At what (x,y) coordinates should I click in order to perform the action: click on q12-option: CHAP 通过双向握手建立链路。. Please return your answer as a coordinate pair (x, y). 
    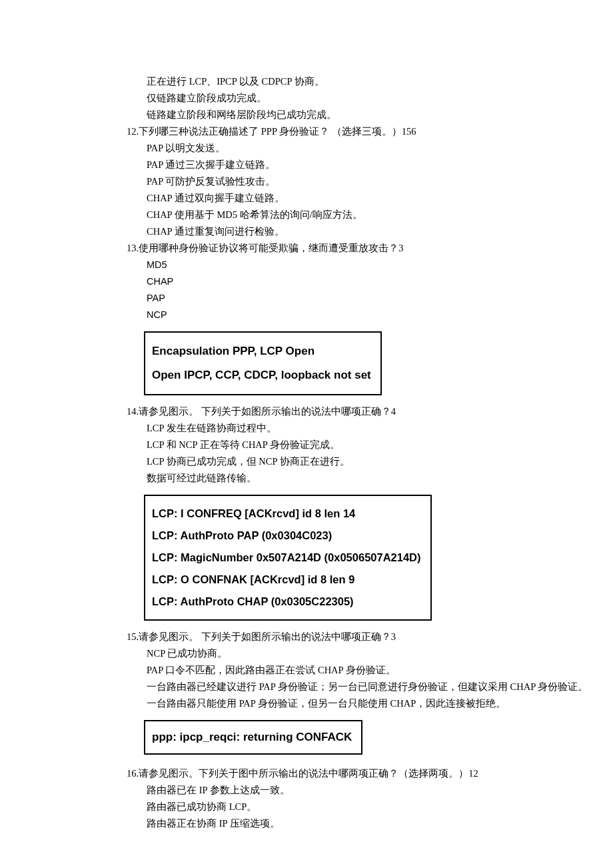
    Looking at the image, I should click on (380, 199).